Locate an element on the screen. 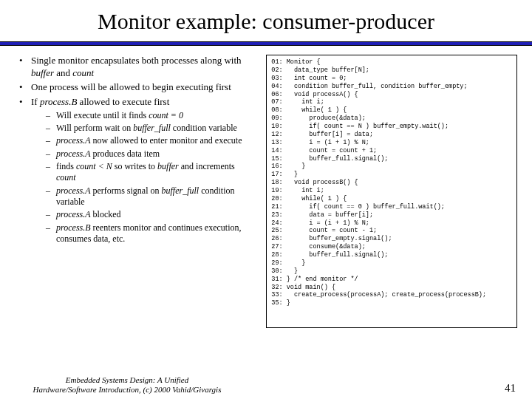 This screenshot has height=399, width=532. footer-citation: Embedded Systems Design: A Unified Hardw… is located at coordinates (127, 385).